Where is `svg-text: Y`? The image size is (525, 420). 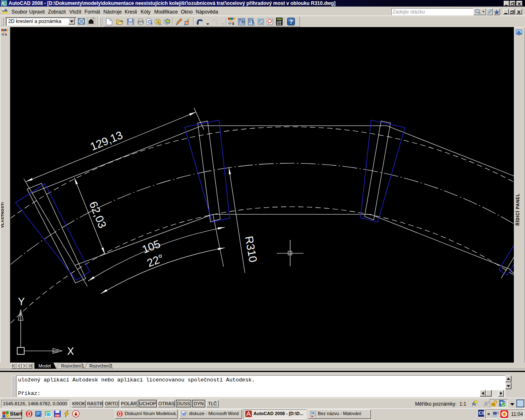
svg-text: Y is located at coordinates (21, 301).